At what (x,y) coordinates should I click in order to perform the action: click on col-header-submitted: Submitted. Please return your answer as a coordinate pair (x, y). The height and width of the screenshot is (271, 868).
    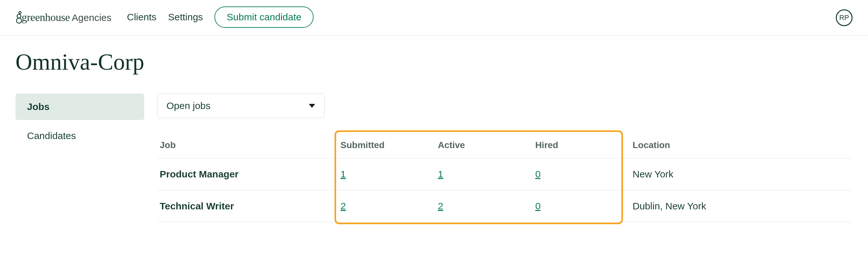
    Looking at the image, I should click on (387, 145).